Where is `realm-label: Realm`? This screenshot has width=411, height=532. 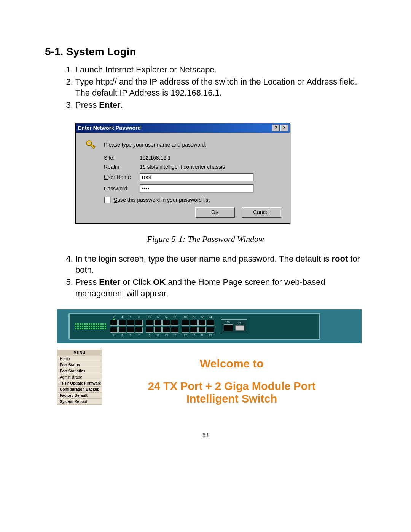
realm-label: Realm is located at coordinates (122, 167).